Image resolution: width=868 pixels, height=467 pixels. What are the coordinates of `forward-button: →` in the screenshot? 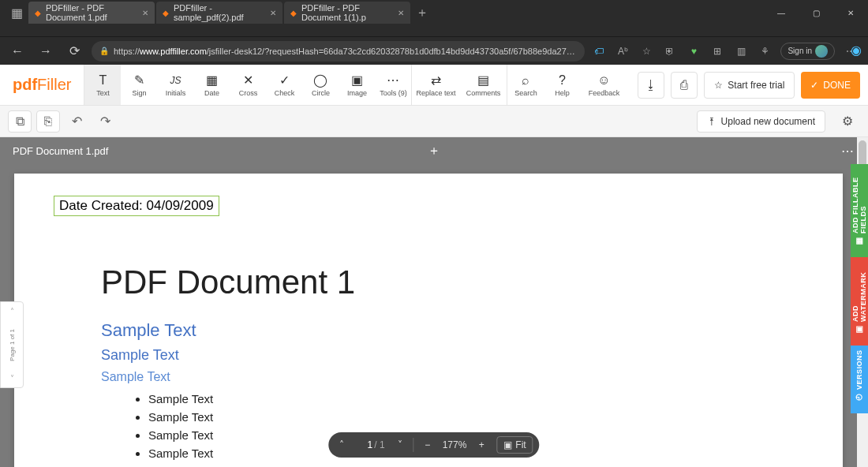 It's located at (46, 51).